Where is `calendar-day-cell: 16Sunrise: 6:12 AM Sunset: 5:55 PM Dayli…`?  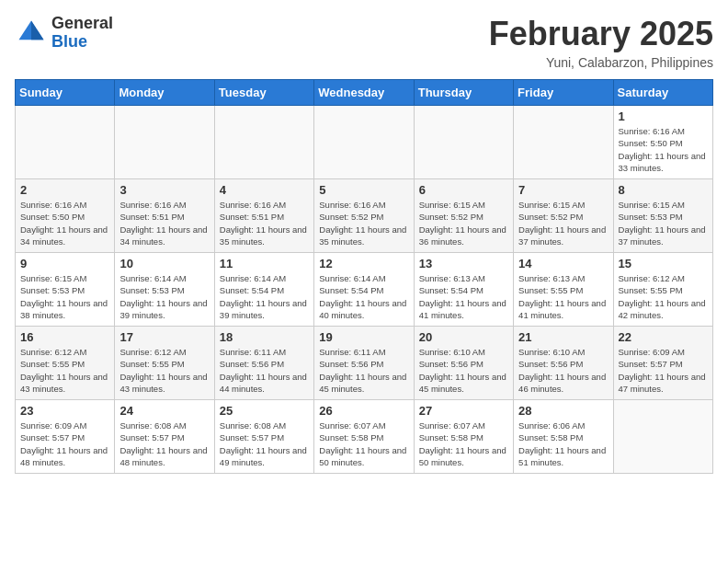
calendar-day-cell: 16Sunrise: 6:12 AM Sunset: 5:55 PM Dayli… is located at coordinates (65, 363).